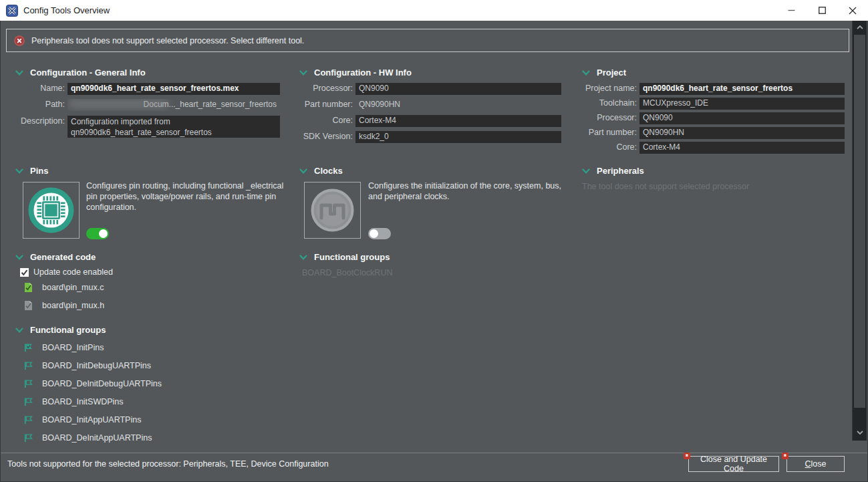 The width and height of the screenshot is (868, 482). Describe the element at coordinates (859, 221) in the screenshot. I see `scrollbar-thumb` at that location.